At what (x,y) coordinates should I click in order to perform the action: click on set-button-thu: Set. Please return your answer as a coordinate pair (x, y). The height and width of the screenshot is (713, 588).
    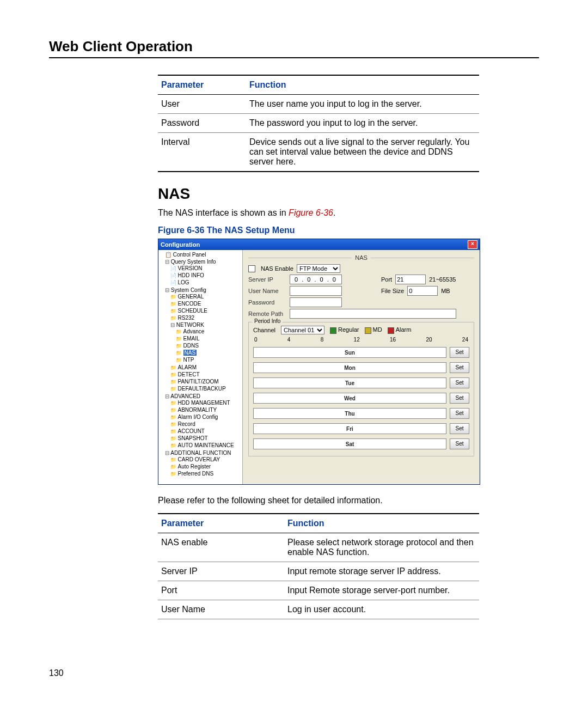
    Looking at the image, I should click on (460, 413).